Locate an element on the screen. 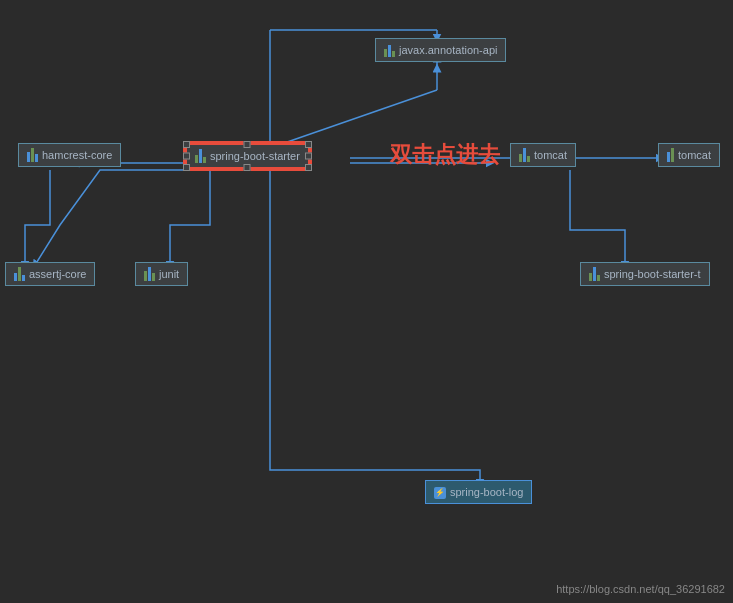 The width and height of the screenshot is (733, 603). node-icon: ⚡ is located at coordinates (440, 492).